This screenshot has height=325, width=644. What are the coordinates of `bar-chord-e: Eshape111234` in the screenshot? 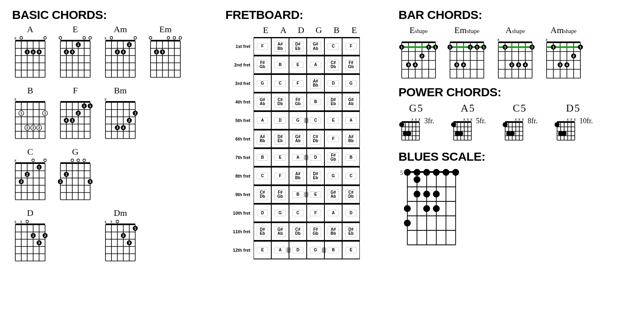 It's located at (419, 53).